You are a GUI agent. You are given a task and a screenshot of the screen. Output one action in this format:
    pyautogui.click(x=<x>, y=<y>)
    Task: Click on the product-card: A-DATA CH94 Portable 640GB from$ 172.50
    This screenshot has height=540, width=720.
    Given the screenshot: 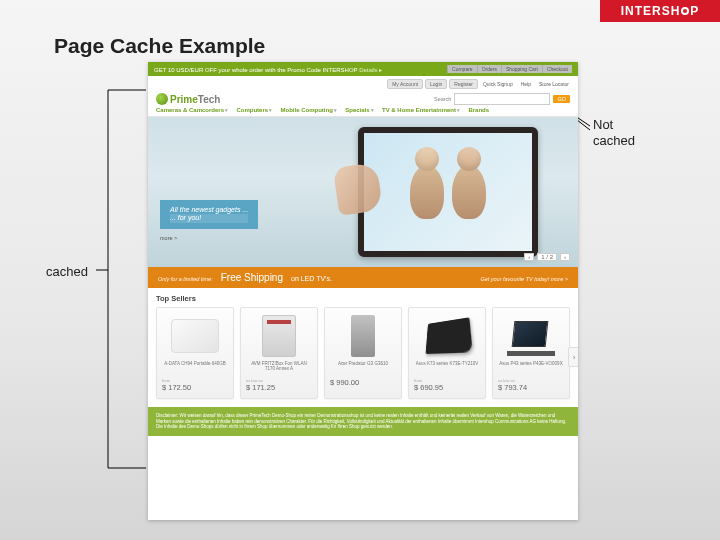 What is the action you would take?
    pyautogui.click(x=195, y=353)
    